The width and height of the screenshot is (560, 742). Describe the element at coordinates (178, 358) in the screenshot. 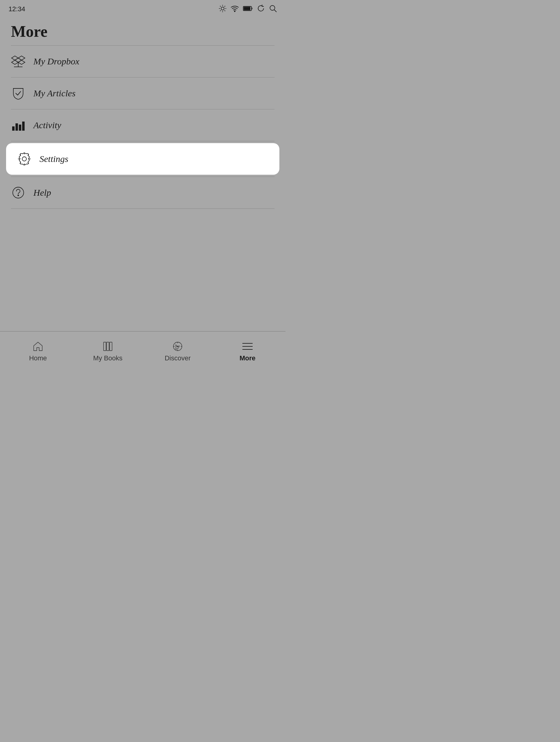

I see `discover-nav-label: Discover` at that location.